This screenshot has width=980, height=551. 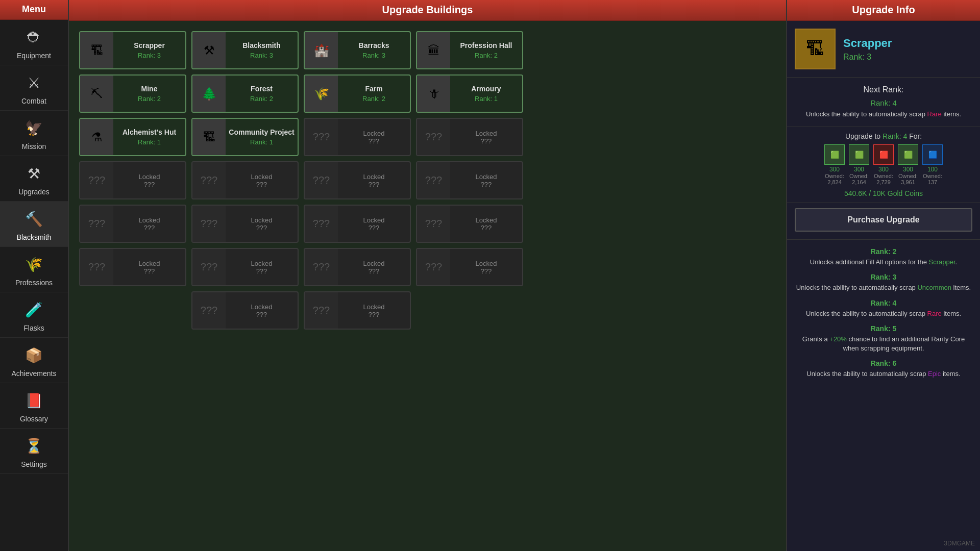 I want to click on cost-icon-4: 🟩, so click(x=908, y=155).